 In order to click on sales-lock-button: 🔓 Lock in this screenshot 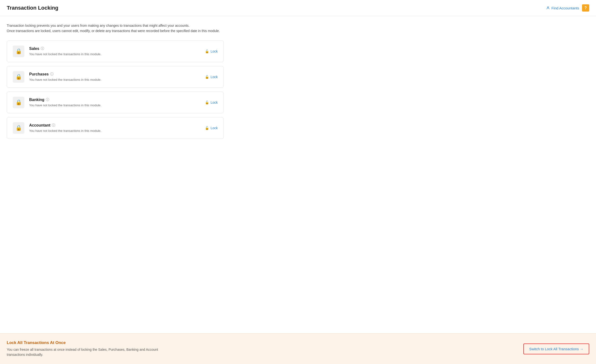, I will do `click(211, 51)`.